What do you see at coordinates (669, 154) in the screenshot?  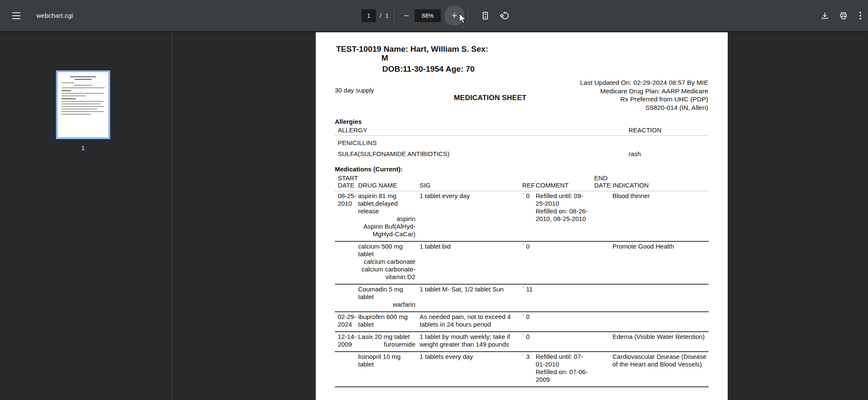 I see `allergy-reaction: rash` at bounding box center [669, 154].